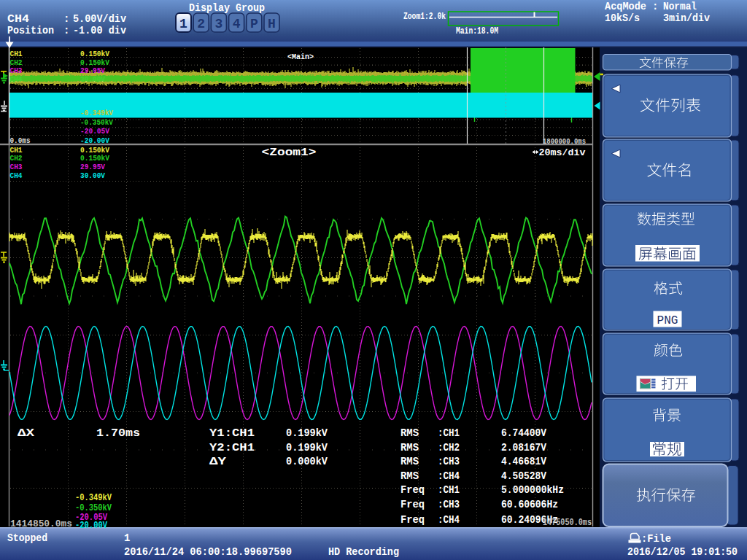  Describe the element at coordinates (524, 476) in the screenshot. I see `svg-text: 4.50528V` at that location.